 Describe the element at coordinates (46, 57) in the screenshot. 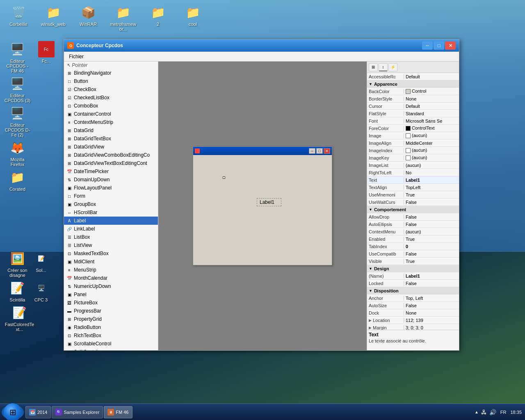

I see `desktop-icon-fc: Fc Fc...` at that location.